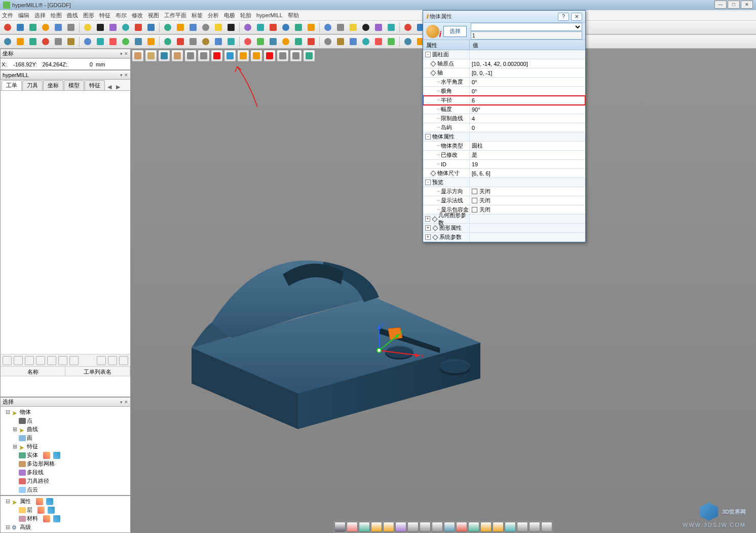  I want to click on tree-item-材料: 材料, so click(65, 518).